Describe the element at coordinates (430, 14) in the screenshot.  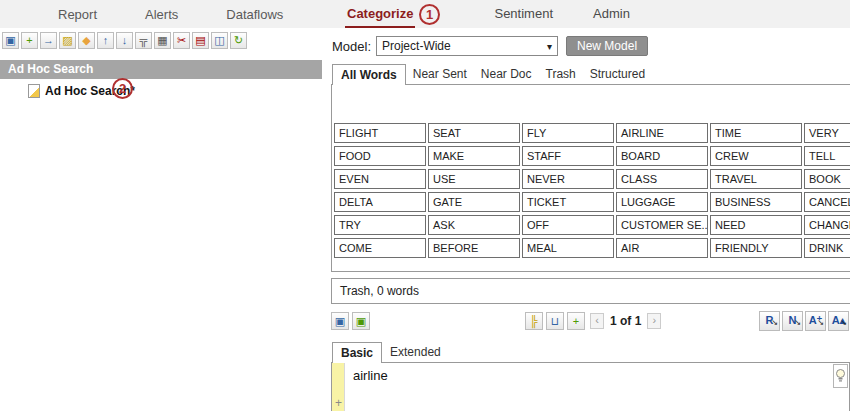
I see `annotation-marker-1: 1` at that location.